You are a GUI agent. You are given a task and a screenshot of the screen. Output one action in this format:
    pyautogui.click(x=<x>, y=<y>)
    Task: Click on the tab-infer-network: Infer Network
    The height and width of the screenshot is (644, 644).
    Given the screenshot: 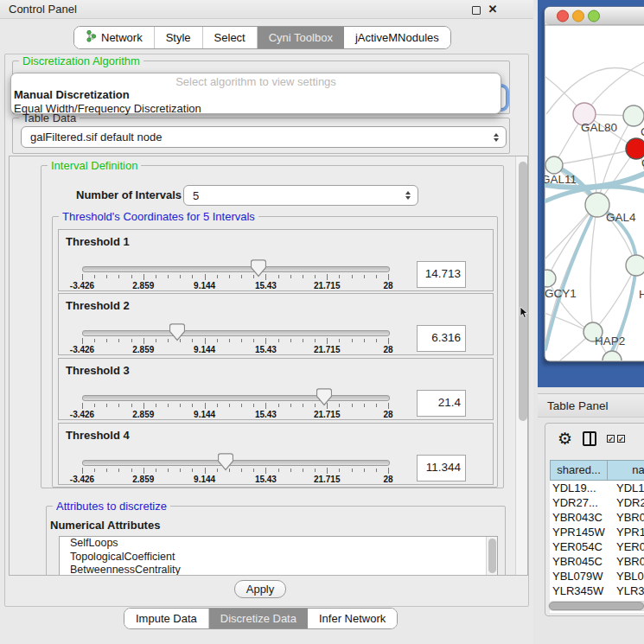 What is the action you would take?
    pyautogui.click(x=353, y=619)
    